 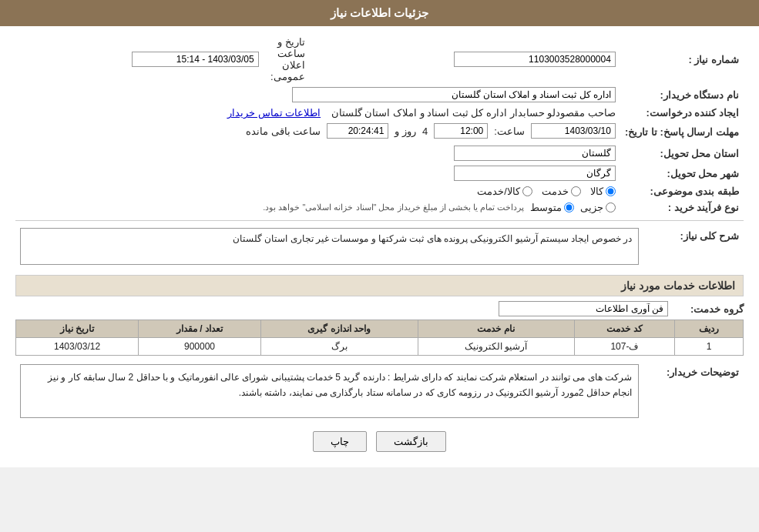 I want to click on buyer-org-input, so click(x=454, y=95).